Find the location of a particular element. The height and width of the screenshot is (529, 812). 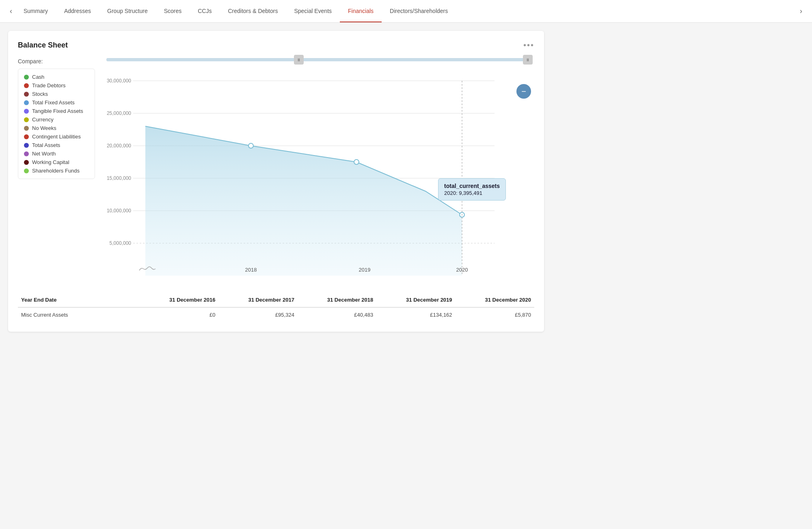

table-header-3: 31 December 2018 is located at coordinates (337, 300).